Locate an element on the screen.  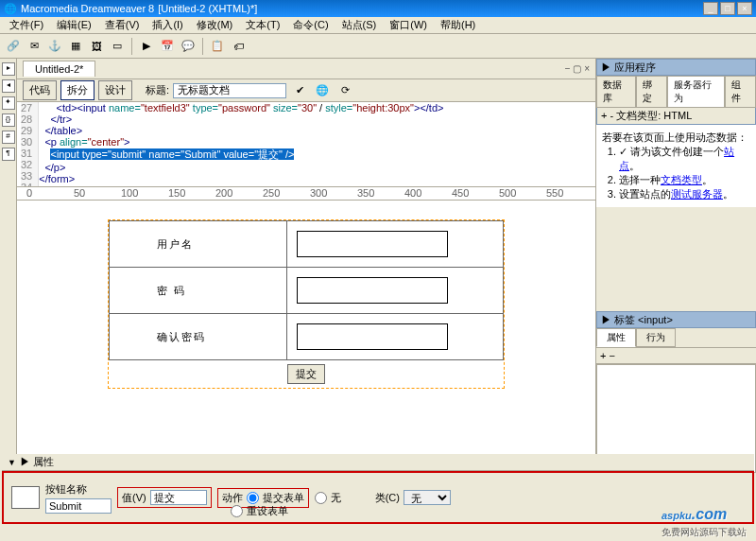
view-code-button: 代码 is located at coordinates (40, 91).